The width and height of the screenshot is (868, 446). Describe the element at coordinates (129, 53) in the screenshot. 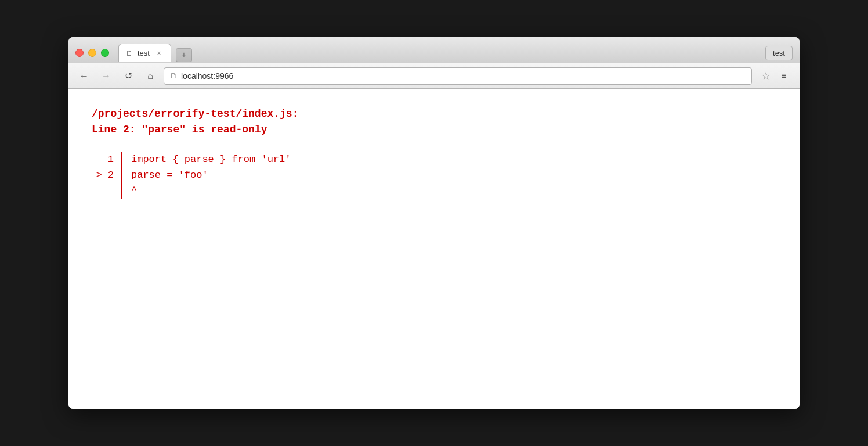

I see `tab-page-icon: 🗋` at that location.